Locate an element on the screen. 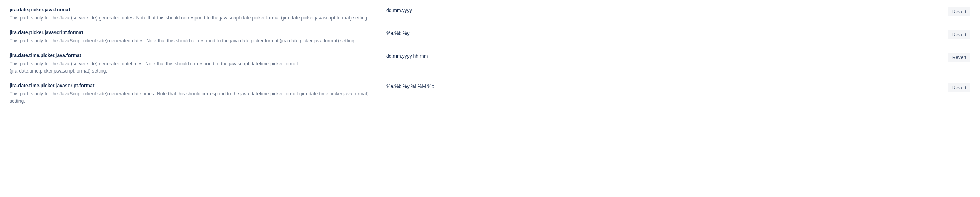  setting-key: jira.date.time.picker.javascript.format is located at coordinates (191, 86).